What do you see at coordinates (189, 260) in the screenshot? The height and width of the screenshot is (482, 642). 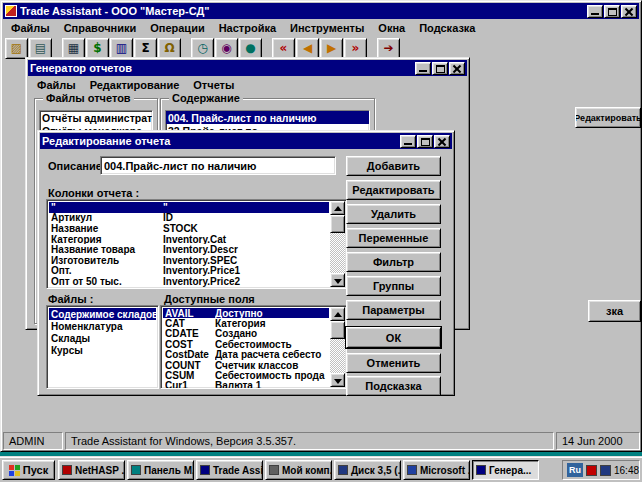 I see `Изготовитель: Изготовитель Inventory.SPEC` at bounding box center [189, 260].